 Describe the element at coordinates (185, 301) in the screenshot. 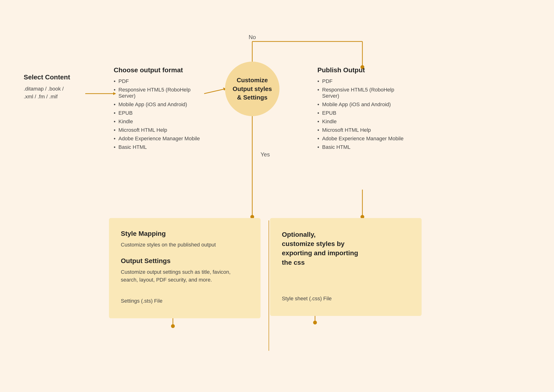

I see `settings-file-label: Settings (.sts) File` at that location.